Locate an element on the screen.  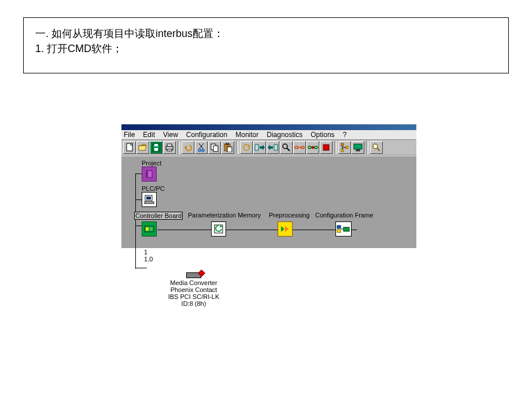
diagram-icon is located at coordinates (345, 147).